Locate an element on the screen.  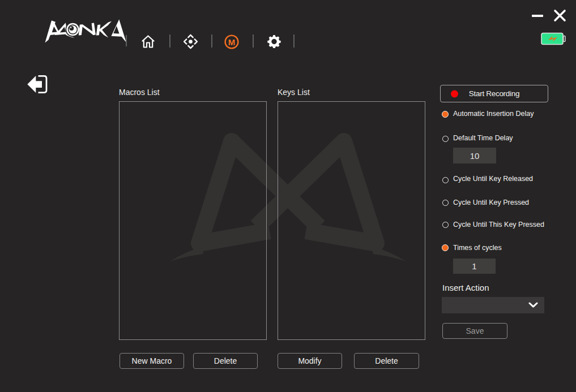
svg-text: M is located at coordinates (232, 42).